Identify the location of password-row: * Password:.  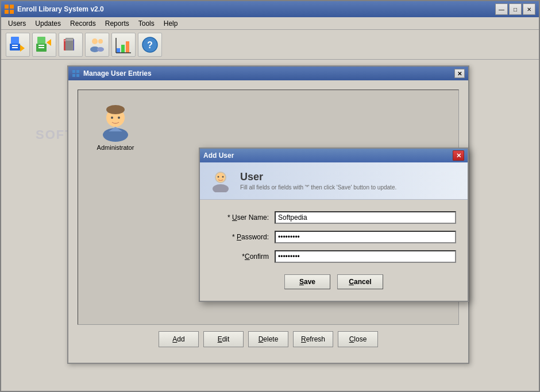
(334, 237).